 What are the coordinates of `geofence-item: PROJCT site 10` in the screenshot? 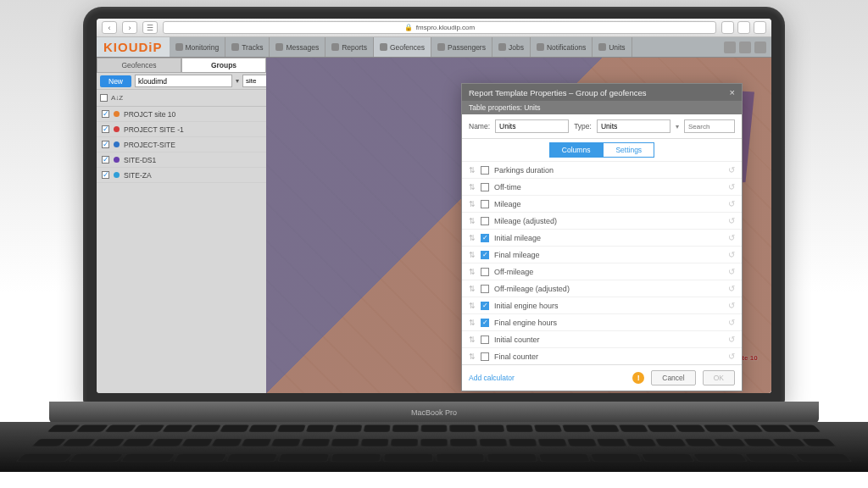 It's located at (181, 114).